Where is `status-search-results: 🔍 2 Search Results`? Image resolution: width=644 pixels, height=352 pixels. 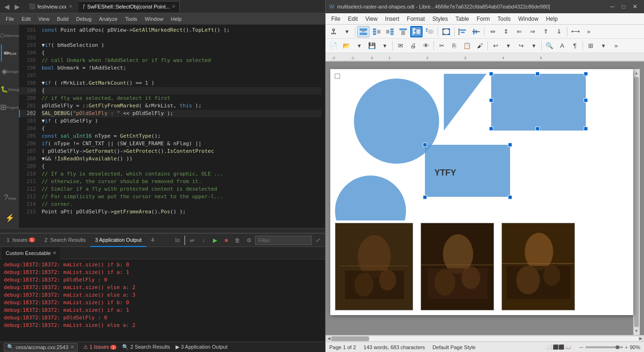 status-search-results: 🔍 2 Search Results is located at coordinates (146, 347).